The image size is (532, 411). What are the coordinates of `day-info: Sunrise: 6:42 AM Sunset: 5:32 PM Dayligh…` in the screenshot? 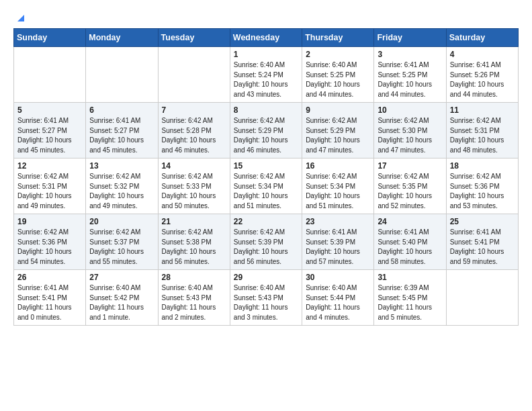 It's located at (122, 191).